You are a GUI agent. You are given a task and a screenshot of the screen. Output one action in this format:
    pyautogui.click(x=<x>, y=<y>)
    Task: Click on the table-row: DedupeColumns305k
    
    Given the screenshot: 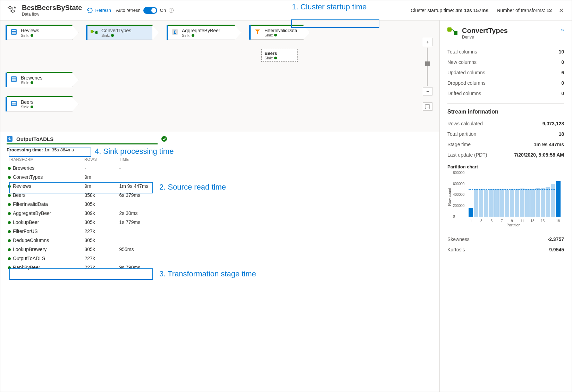 What is the action you would take?
    pyautogui.click(x=83, y=240)
    